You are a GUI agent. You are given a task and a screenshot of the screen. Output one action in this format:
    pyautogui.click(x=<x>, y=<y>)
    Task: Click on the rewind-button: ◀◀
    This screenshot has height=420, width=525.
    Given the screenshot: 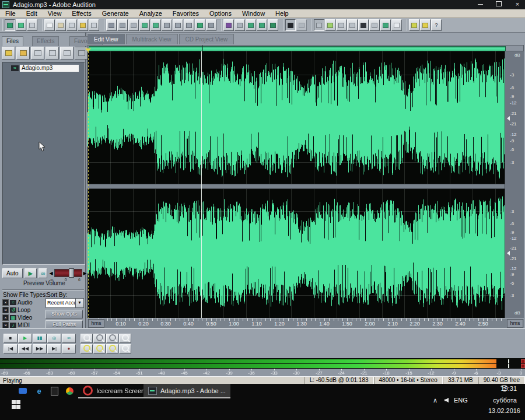 What is the action you would take?
    pyautogui.click(x=25, y=349)
    